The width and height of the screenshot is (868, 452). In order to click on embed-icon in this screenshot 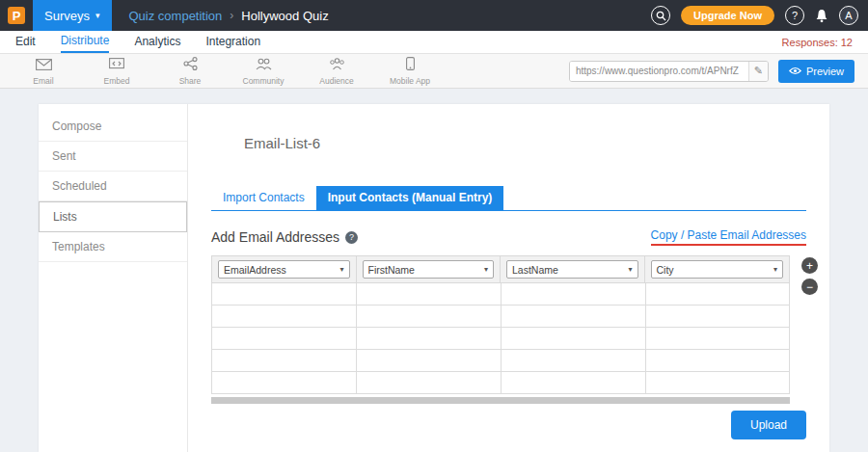, I will do `click(117, 66)`.